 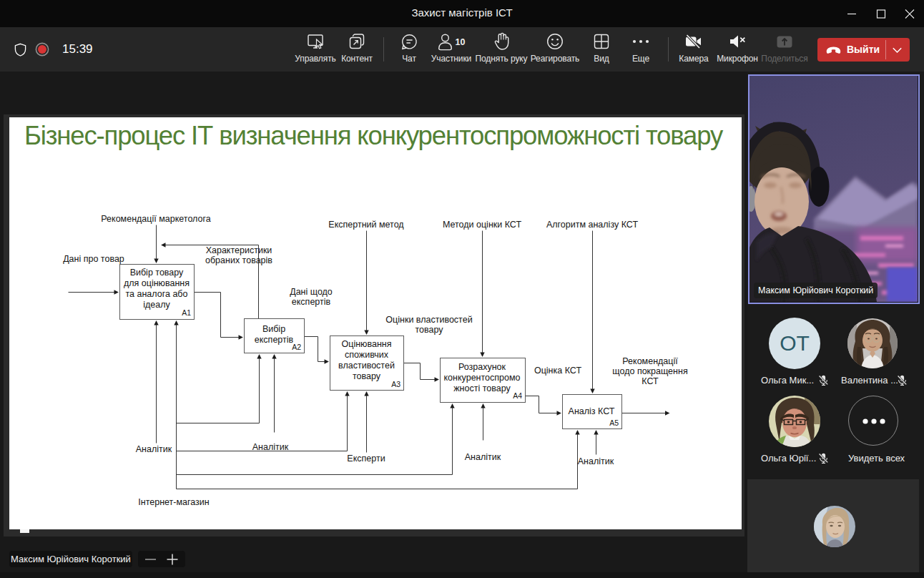 I want to click on svg-text: Оцінка КСТ, so click(x=558, y=371).